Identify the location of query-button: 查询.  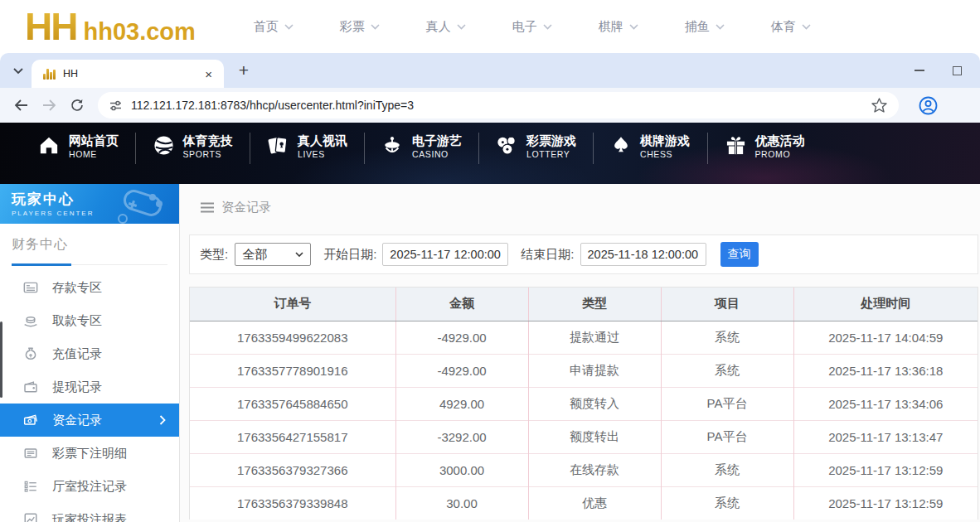
(740, 254).